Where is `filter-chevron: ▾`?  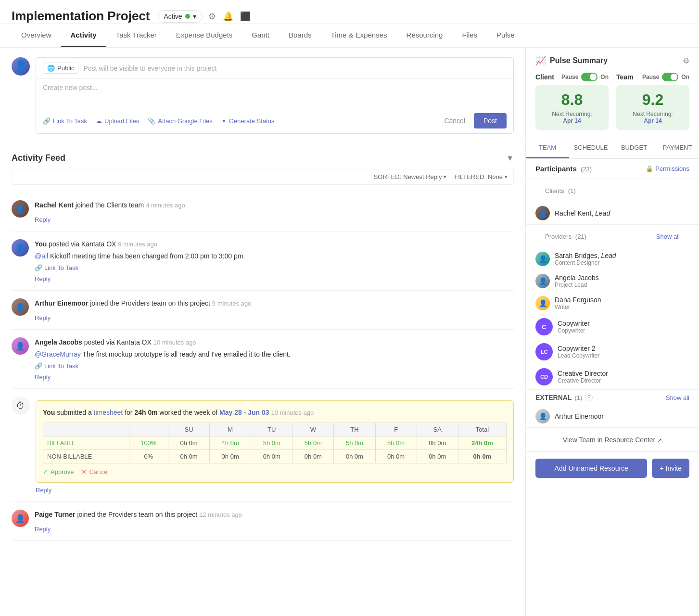 filter-chevron: ▾ is located at coordinates (506, 177).